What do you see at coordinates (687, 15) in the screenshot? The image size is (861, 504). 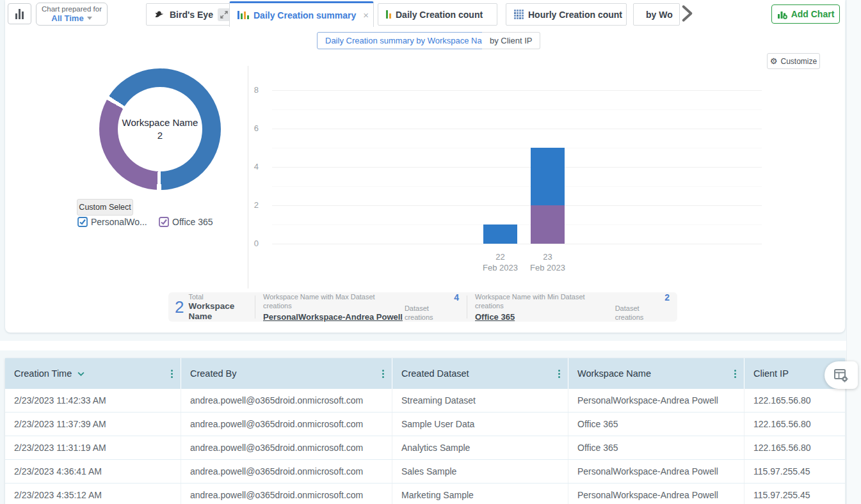 I see `tabs-scroll-right-button` at bounding box center [687, 15].